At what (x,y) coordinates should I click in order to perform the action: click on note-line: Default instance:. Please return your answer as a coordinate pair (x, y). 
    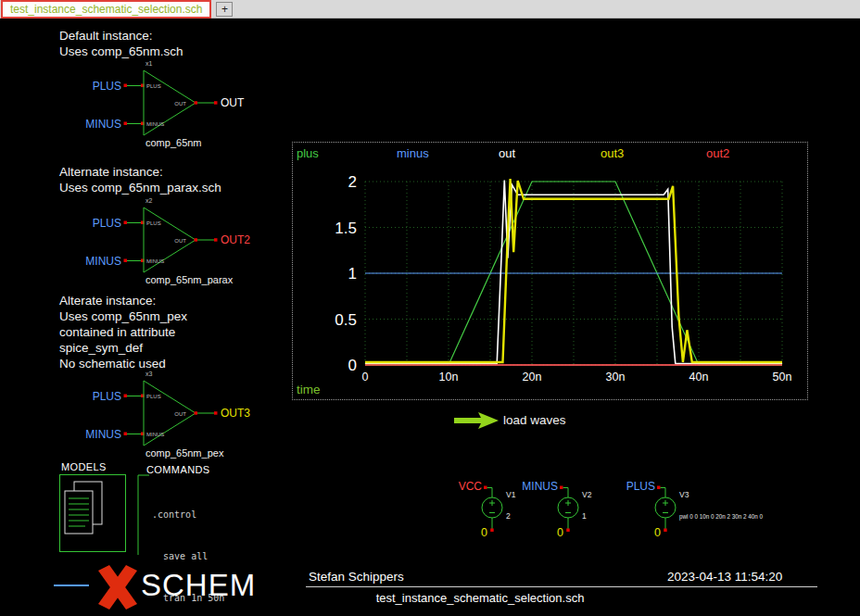
    Looking at the image, I should click on (121, 35).